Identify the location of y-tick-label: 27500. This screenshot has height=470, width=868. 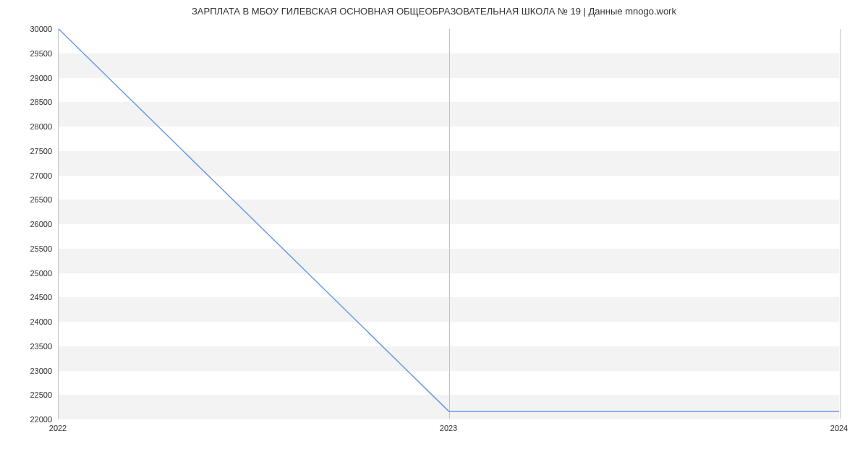
(30, 151).